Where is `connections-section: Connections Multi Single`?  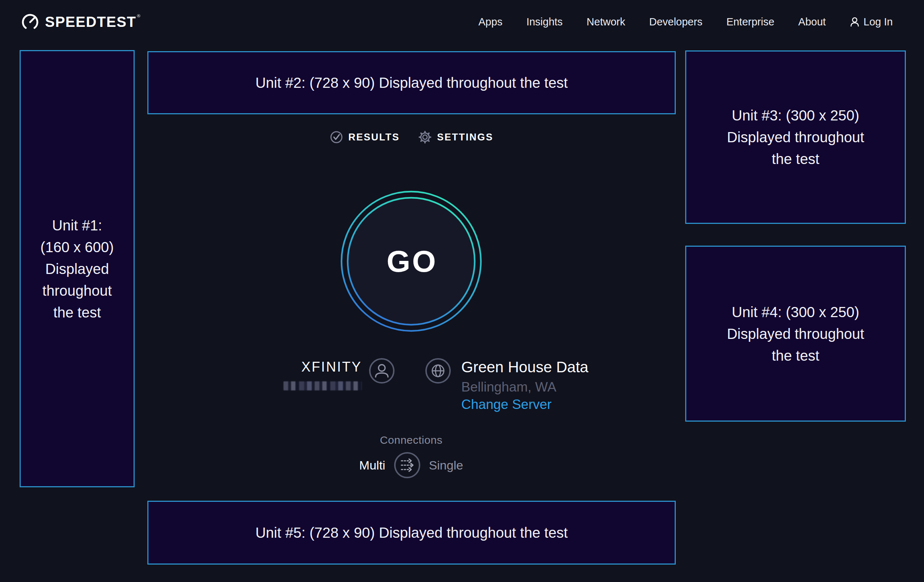 connections-section: Connections Multi Single is located at coordinates (411, 457).